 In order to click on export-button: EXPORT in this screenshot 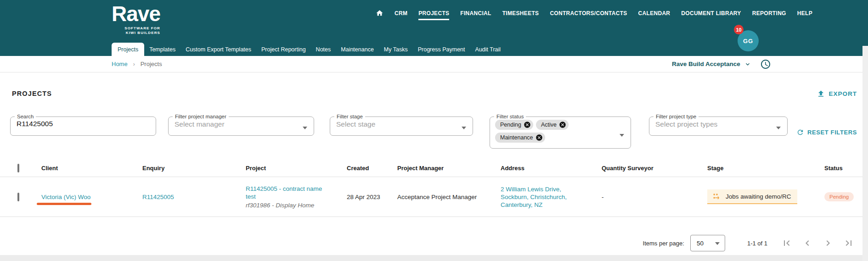, I will do `click(837, 94)`.